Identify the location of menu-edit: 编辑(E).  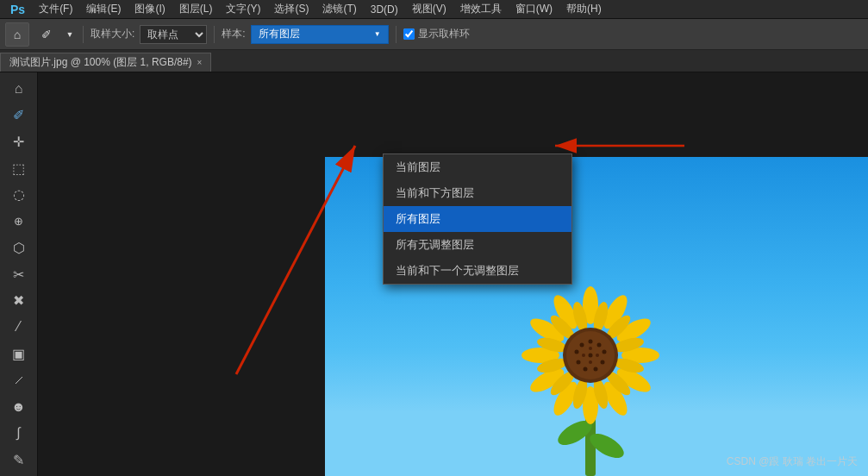
(103, 9).